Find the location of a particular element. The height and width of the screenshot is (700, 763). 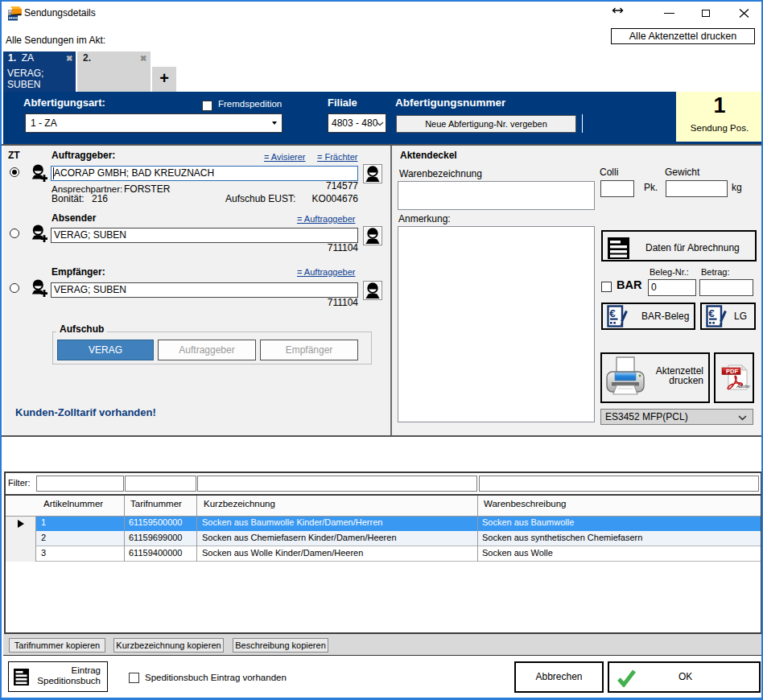

svg-text: PDF is located at coordinates (732, 372).